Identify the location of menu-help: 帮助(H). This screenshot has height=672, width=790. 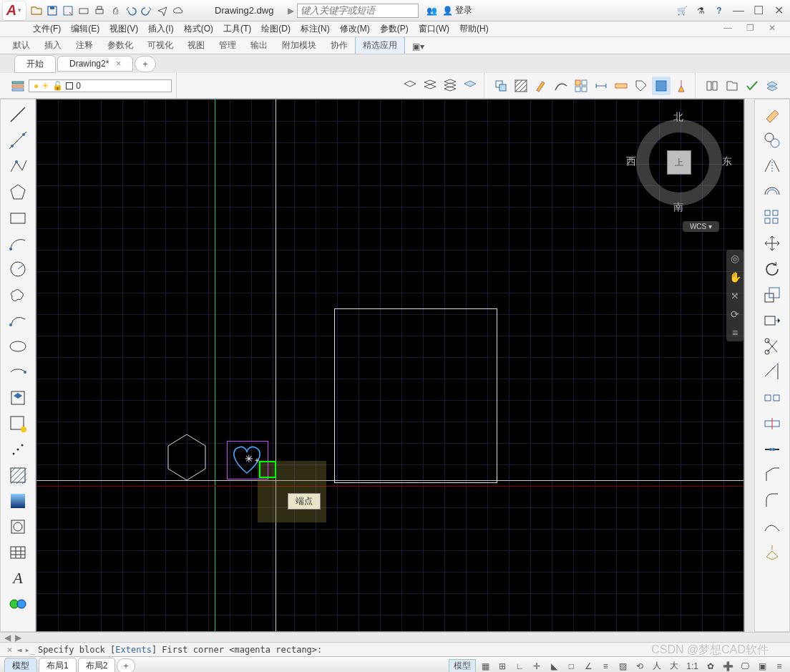
(474, 29).